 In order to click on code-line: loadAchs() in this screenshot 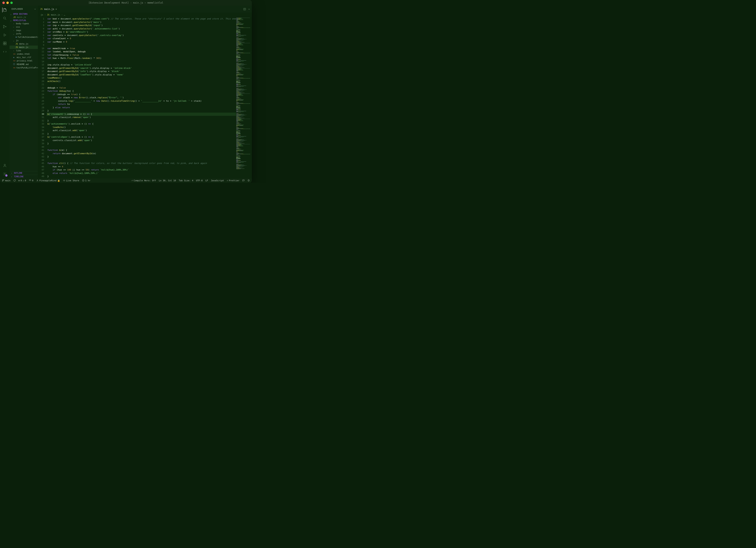, I will do `click(141, 128)`.